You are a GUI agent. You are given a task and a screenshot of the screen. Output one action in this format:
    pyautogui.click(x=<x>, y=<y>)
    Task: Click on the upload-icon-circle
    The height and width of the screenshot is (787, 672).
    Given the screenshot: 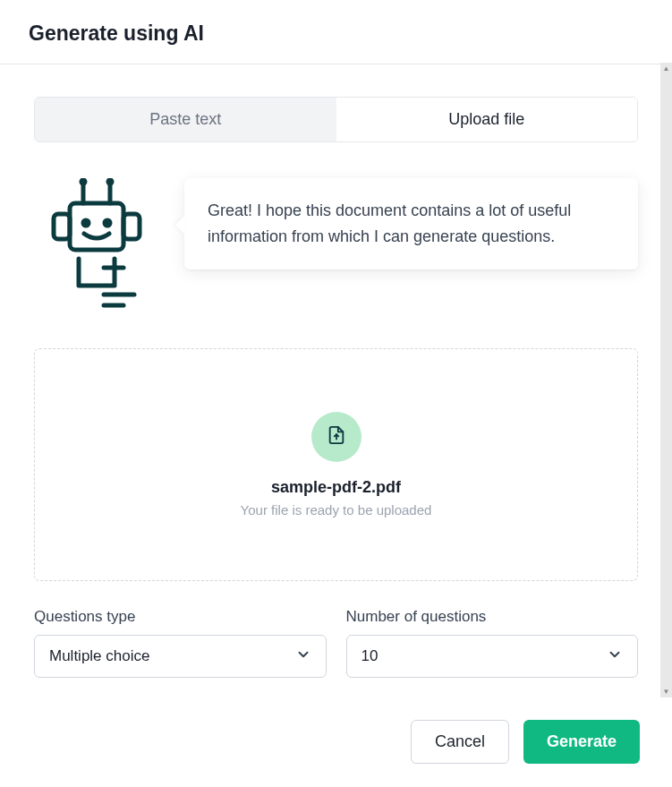 What is the action you would take?
    pyautogui.click(x=336, y=437)
    